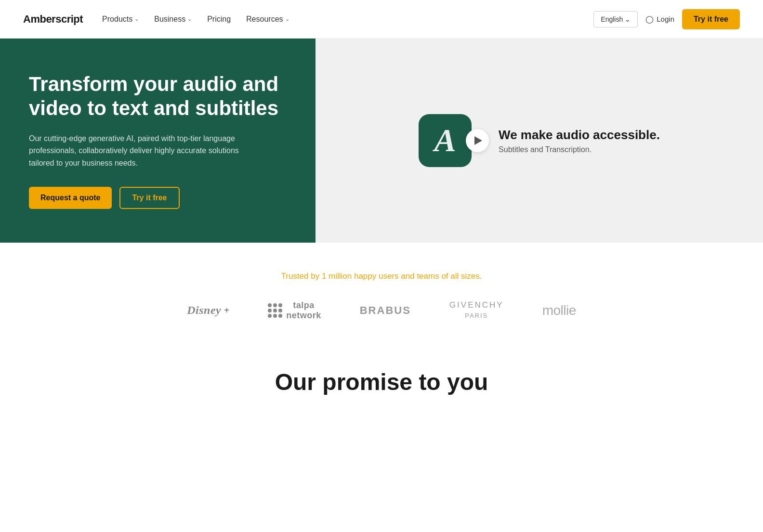  Describe the element at coordinates (579, 150) in the screenshot. I see `tagline-sub: Subtitles and Transcription.` at that location.